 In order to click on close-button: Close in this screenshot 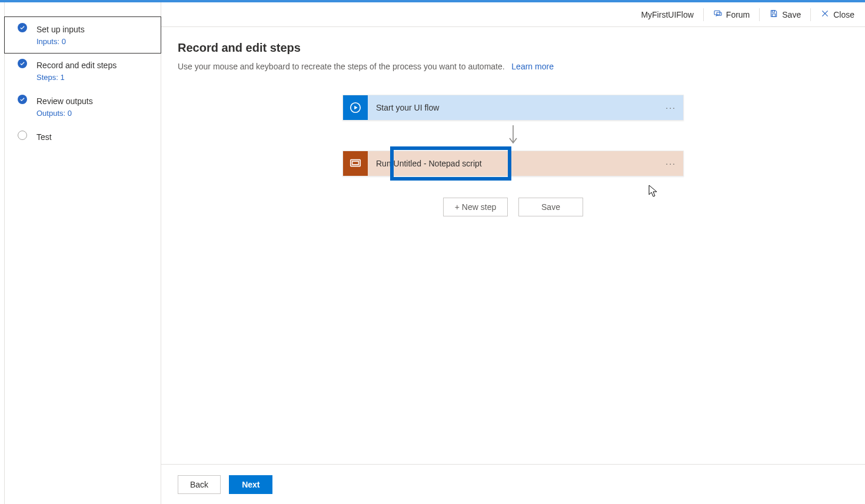, I will do `click(837, 14)`.